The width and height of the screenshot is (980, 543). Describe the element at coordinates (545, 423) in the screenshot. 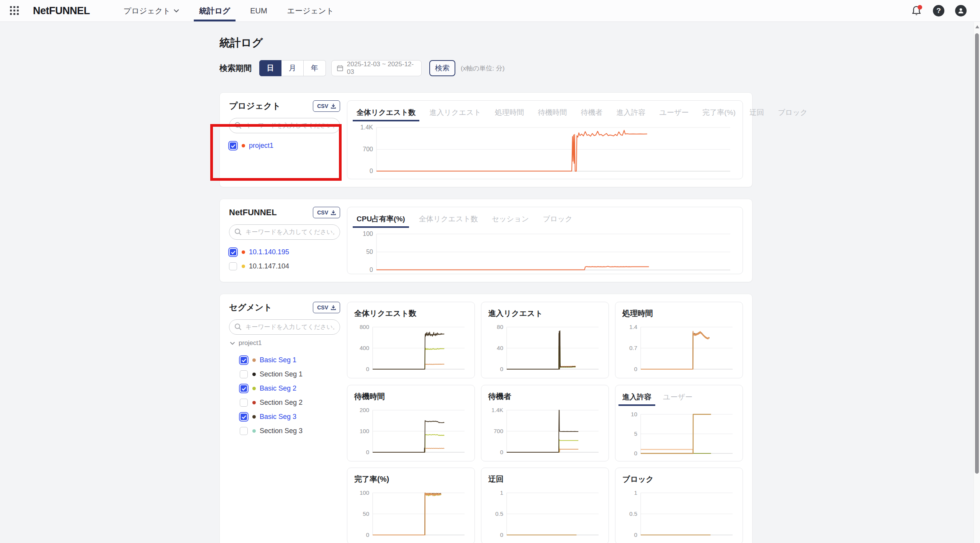

I see `segment-chart-card-waiting-users: 待機者 07001.4K` at that location.